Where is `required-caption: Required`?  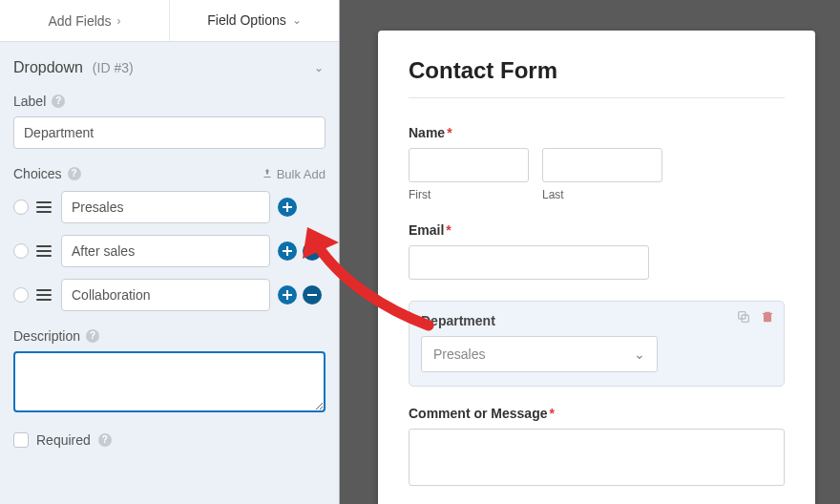
required-caption: Required is located at coordinates (63, 440).